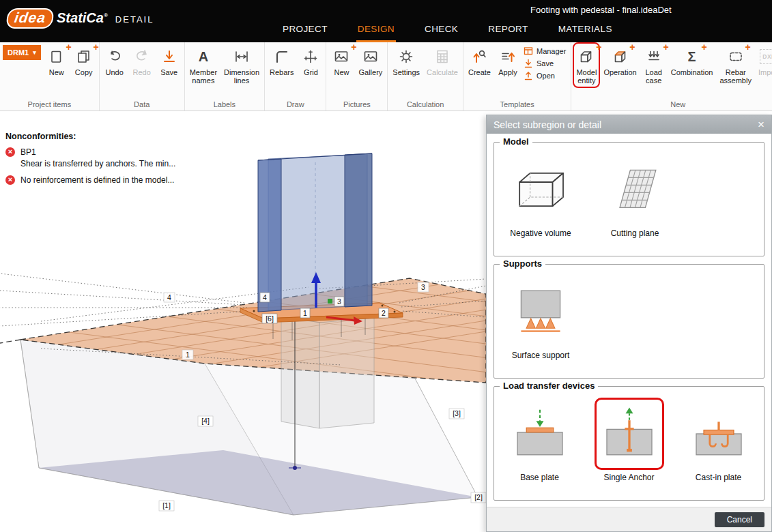 This screenshot has height=532, width=772. Describe the element at coordinates (620, 61) in the screenshot. I see `operation-button: + Operation` at that location.